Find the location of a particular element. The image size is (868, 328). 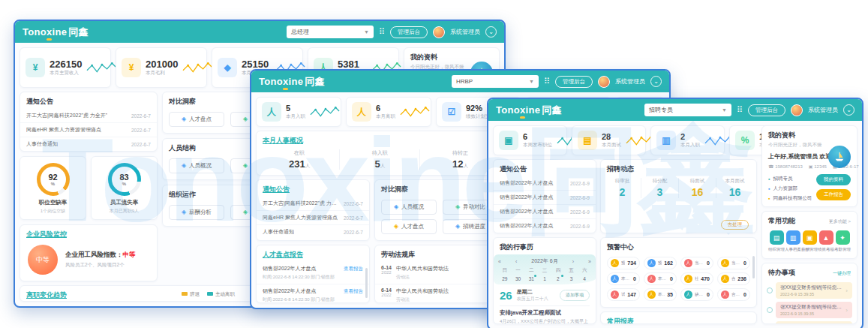

stat-card: ▤ 28 本月面试 is located at coordinates (609, 140).